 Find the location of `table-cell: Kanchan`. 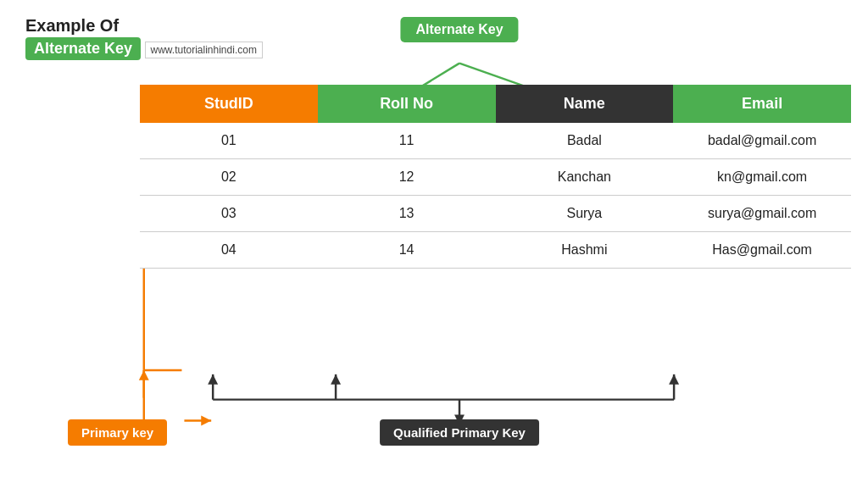

table-cell: Kanchan is located at coordinates (585, 178).